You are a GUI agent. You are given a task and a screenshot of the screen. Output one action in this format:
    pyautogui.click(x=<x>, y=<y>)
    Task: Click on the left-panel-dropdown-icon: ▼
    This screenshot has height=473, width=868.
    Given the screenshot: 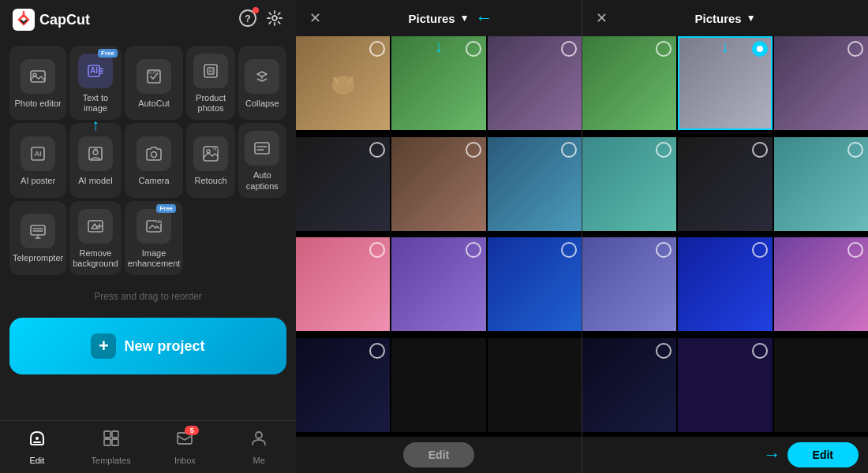 What is the action you would take?
    pyautogui.click(x=465, y=18)
    